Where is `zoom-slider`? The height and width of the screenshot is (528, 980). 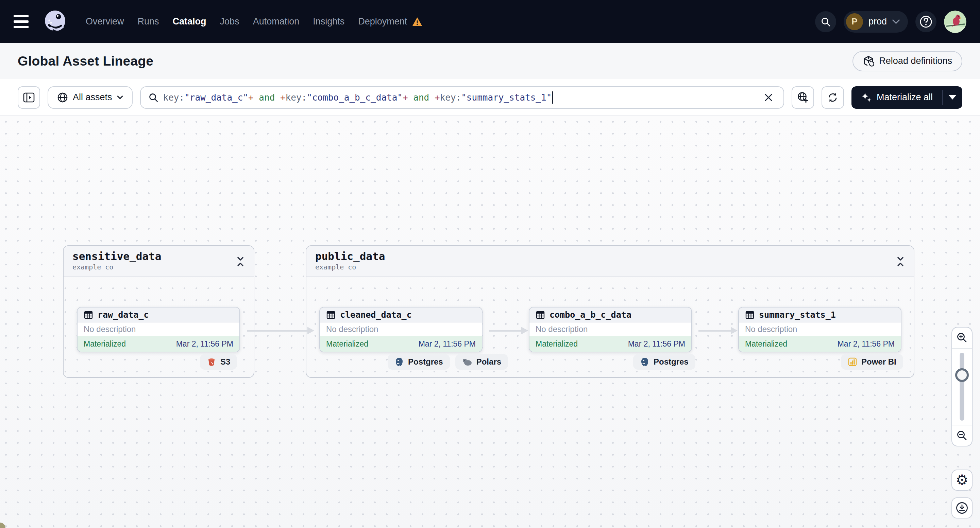 zoom-slider is located at coordinates (962, 387).